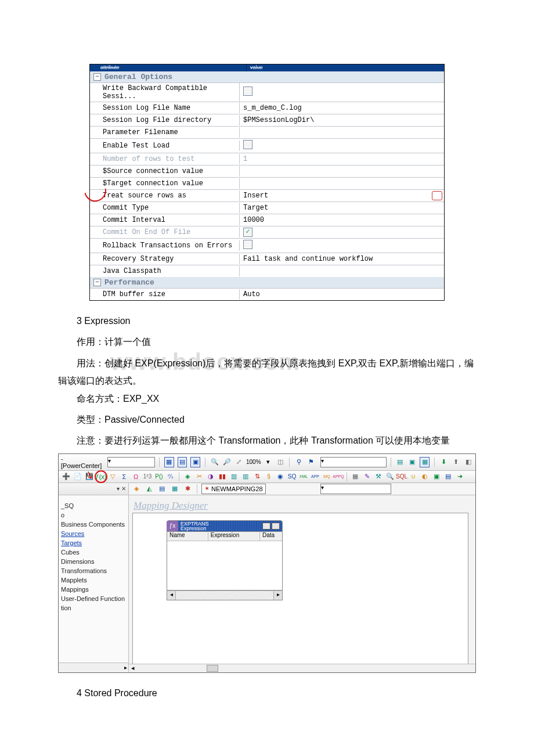 The height and width of the screenshot is (756, 534). Describe the element at coordinates (225, 596) in the screenshot. I see `transformation-scrollbar: ◂▸` at that location.